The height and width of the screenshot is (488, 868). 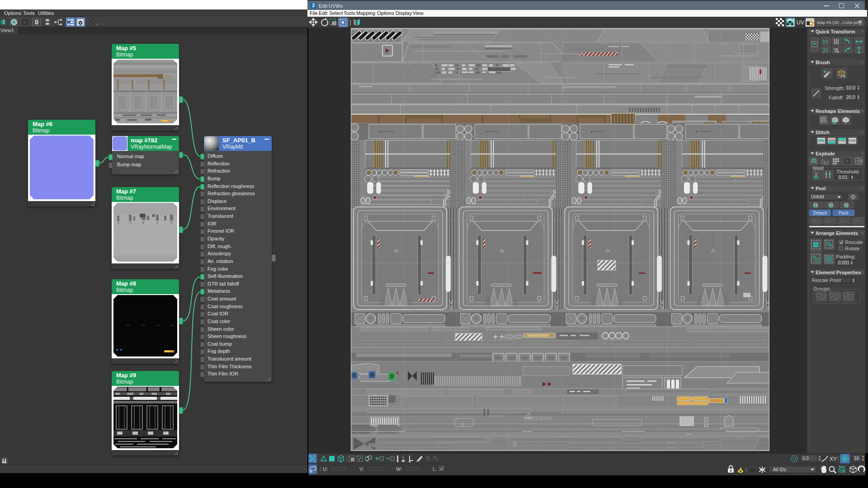 What do you see at coordinates (833, 459) in the screenshot?
I see `svg-text: XY` at bounding box center [833, 459].